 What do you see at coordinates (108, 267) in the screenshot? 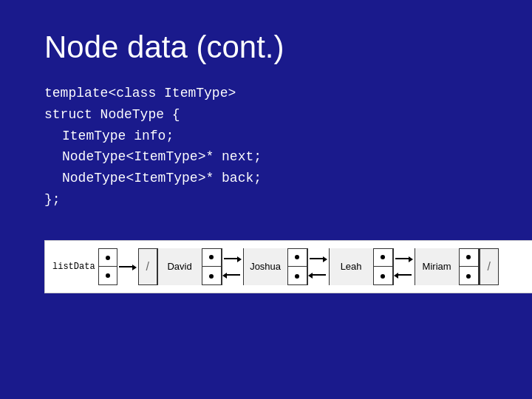
I see `head-pointer-box` at bounding box center [108, 267].